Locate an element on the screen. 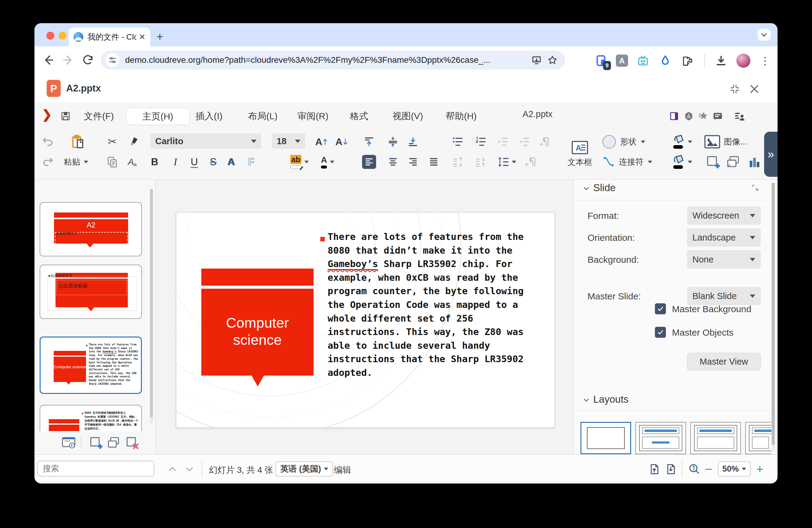  profile-avatar is located at coordinates (743, 61).